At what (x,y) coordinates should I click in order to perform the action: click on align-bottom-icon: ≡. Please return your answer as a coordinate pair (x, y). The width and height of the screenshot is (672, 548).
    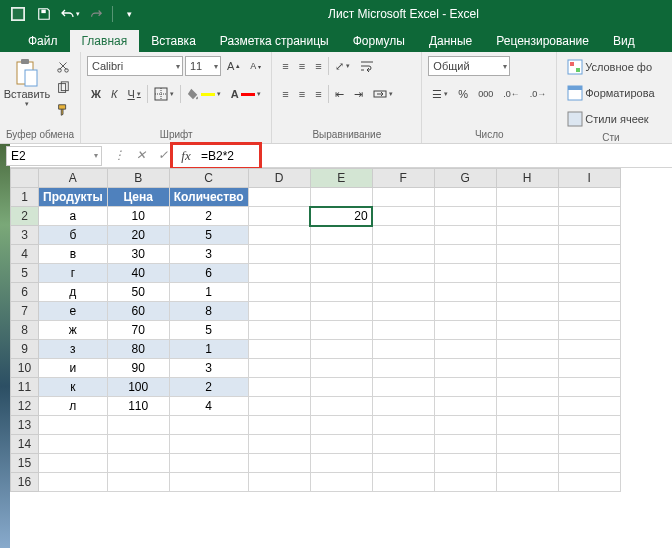
    Looking at the image, I should click on (318, 66).